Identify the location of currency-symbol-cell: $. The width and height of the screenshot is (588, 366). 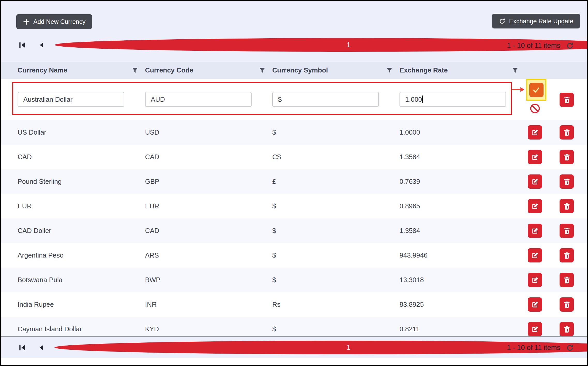
(336, 133).